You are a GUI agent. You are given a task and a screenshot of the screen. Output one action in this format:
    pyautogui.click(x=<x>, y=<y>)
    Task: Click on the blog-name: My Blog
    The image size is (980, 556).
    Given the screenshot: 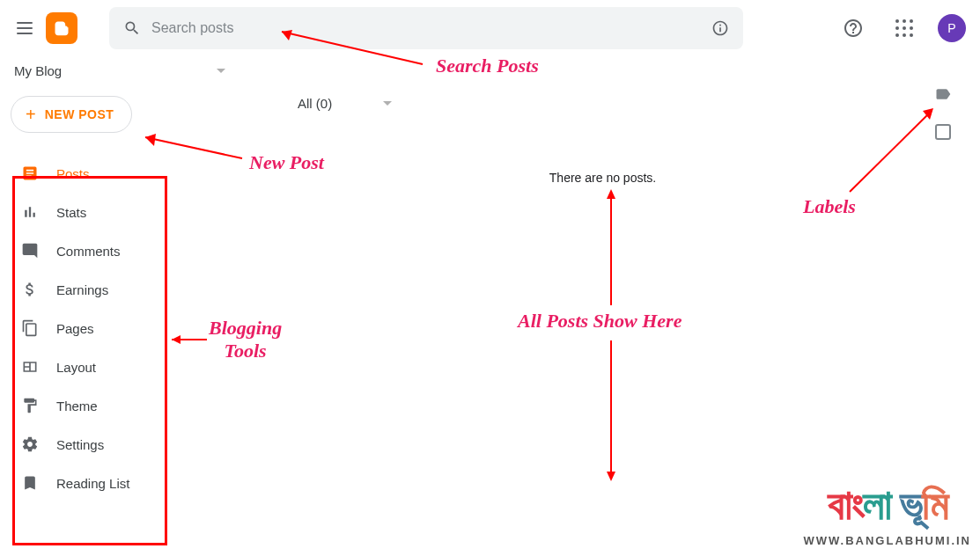 What is the action you would take?
    pyautogui.click(x=38, y=70)
    